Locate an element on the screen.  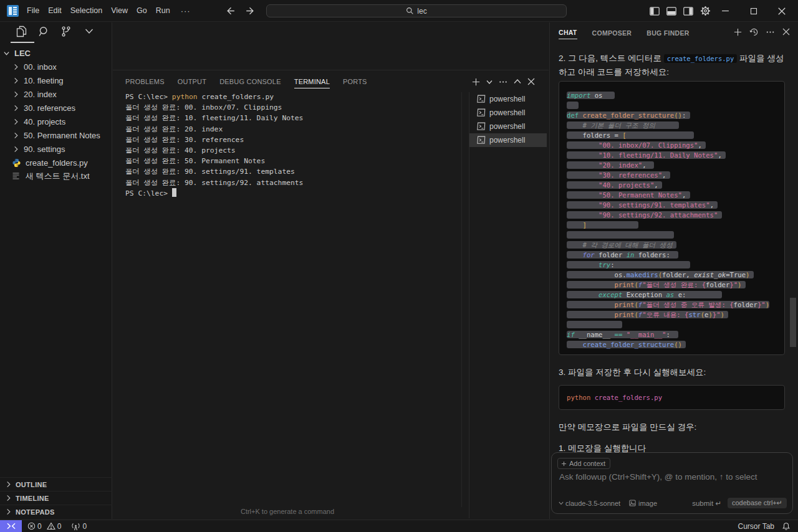
tree-item: create_folders.py is located at coordinates (56, 163).